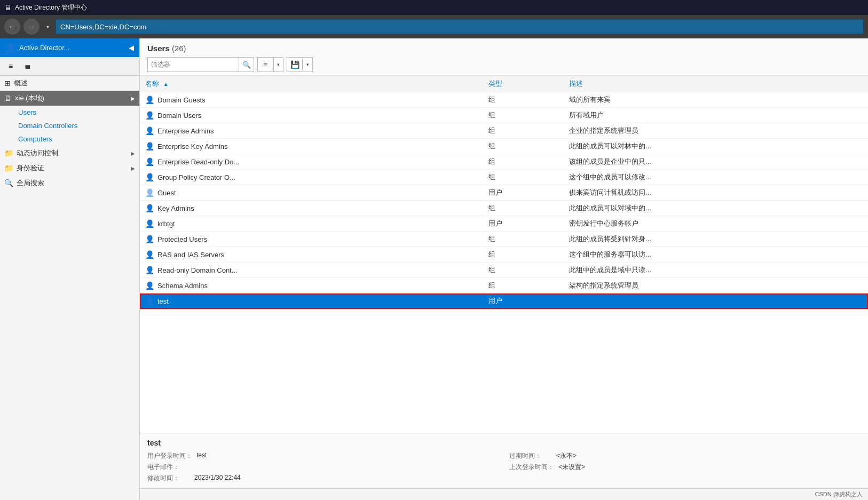 The image size is (868, 500). Describe the element at coordinates (69, 168) in the screenshot. I see `sidebar-item-auth: 📁 身份验证 ▶` at that location.